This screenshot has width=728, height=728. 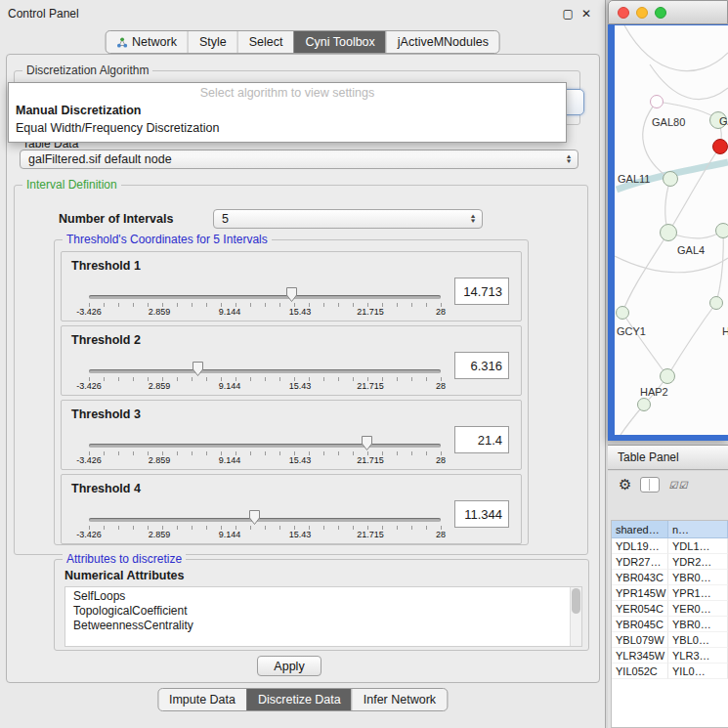 I want to click on close-window-button: ✕, so click(x=586, y=14).